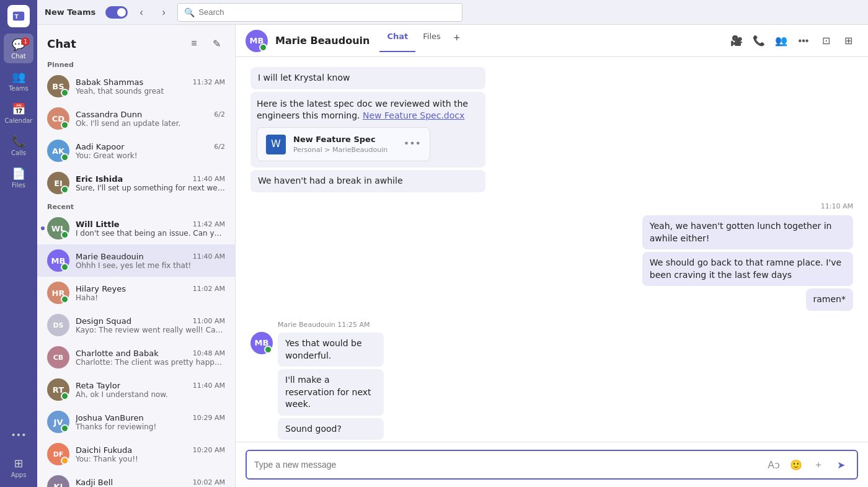  What do you see at coordinates (136, 183) in the screenshot?
I see `chat-item-eric: EI Eric Ishida 11:40 AM Sure, I'll set u…` at bounding box center [136, 183].